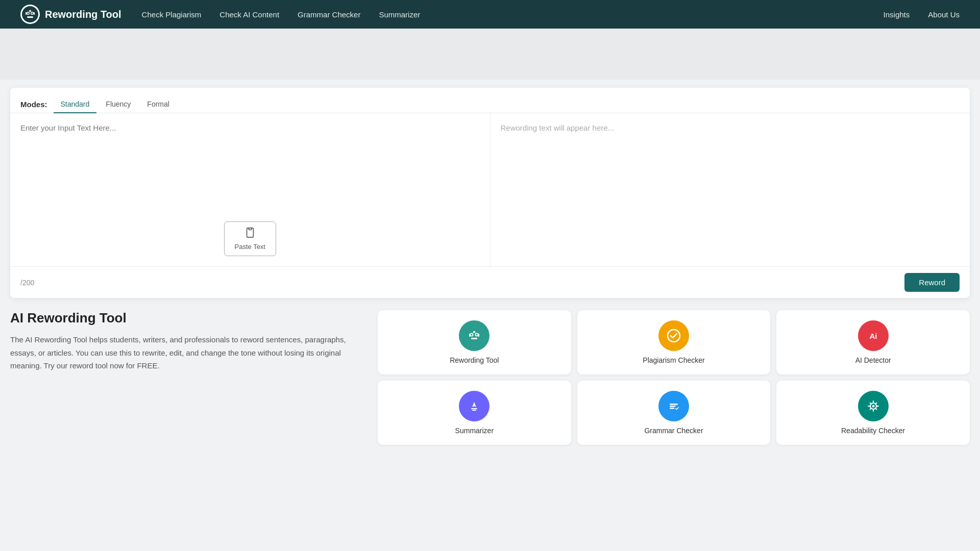 This screenshot has height=551, width=980. Describe the element at coordinates (674, 360) in the screenshot. I see `tool-label-plagiarism: Plagiarism Checker` at that location.